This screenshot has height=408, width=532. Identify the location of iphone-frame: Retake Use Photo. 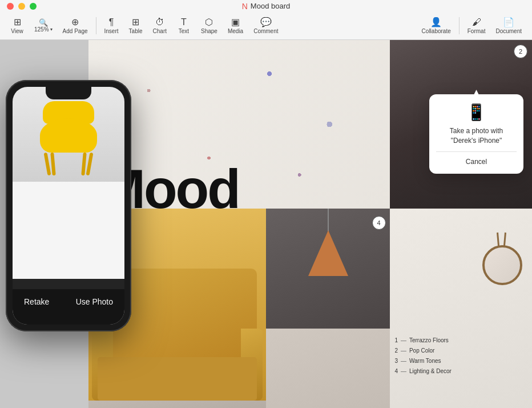
(68, 206).